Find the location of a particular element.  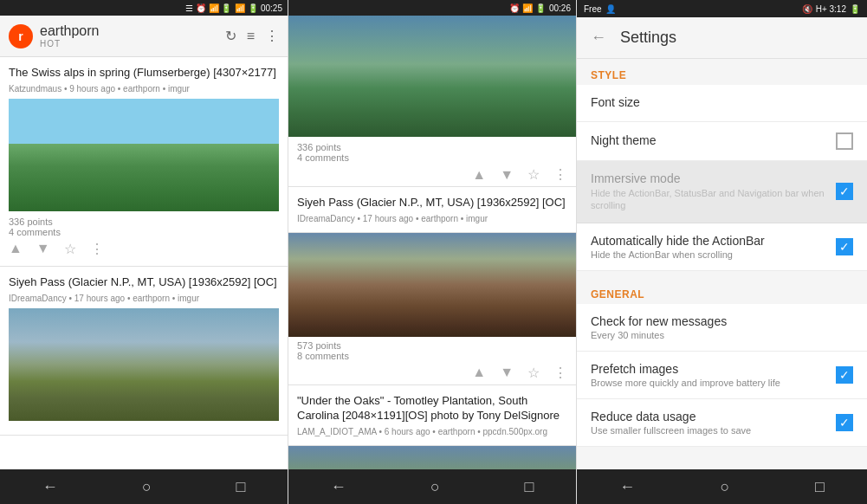

settings-hide-actionbar: Automatically hide the ActionBar Hide th… is located at coordinates (722, 248).